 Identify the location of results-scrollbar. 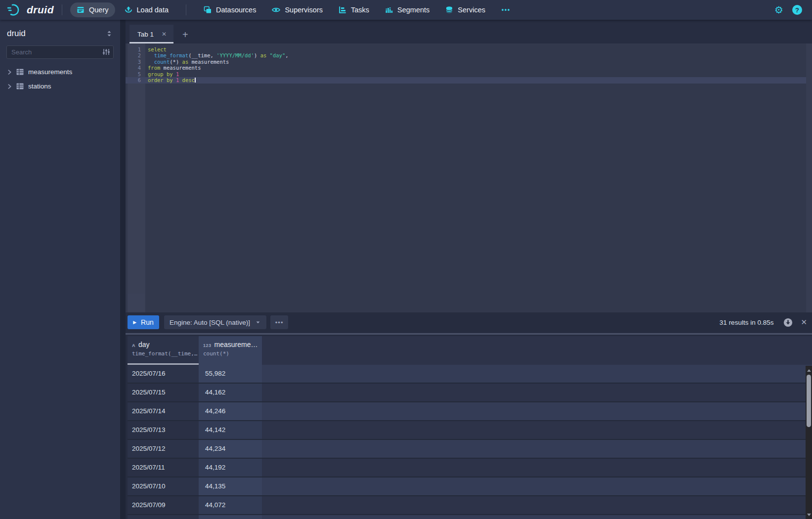
(809, 442).